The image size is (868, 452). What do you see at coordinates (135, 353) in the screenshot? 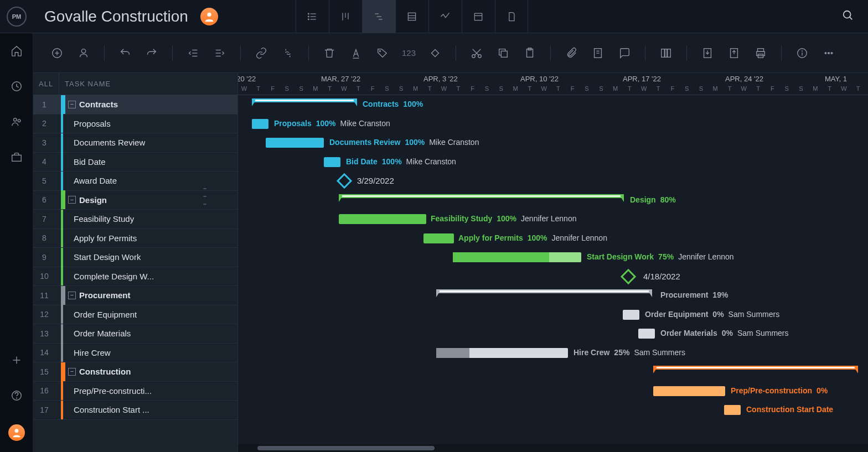
I see `task-row: 14 Hire Crew` at bounding box center [135, 353].